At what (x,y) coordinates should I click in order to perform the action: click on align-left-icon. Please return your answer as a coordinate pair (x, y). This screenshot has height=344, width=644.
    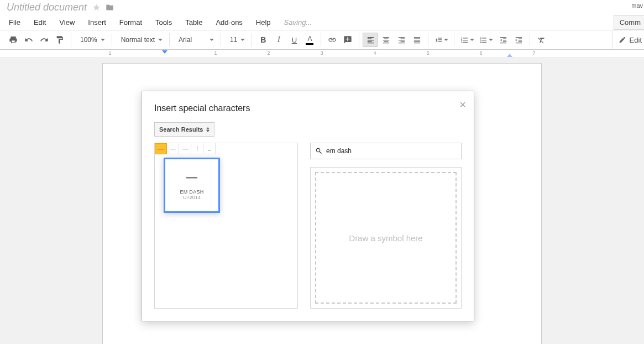
    Looking at the image, I should click on (370, 40).